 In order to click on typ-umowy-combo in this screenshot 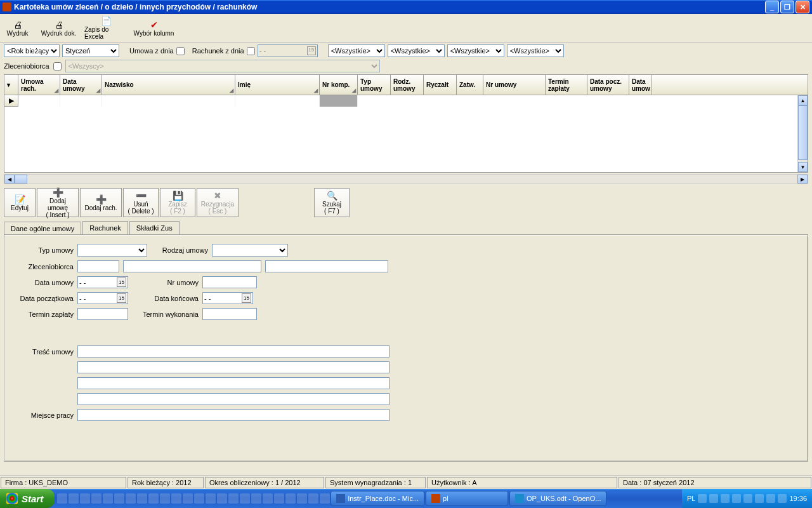, I will do `click(112, 250)`.